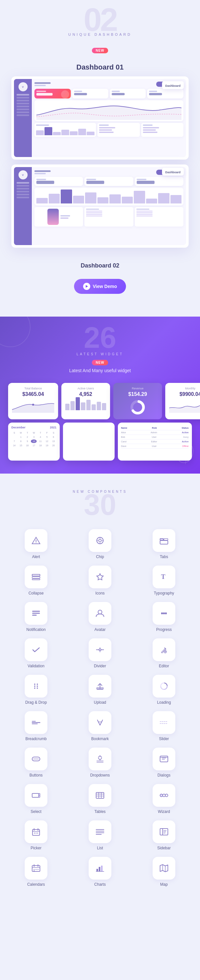  What do you see at coordinates (100, 354) in the screenshot?
I see `widget-subtitle: LATEST WIDGET` at bounding box center [100, 354].